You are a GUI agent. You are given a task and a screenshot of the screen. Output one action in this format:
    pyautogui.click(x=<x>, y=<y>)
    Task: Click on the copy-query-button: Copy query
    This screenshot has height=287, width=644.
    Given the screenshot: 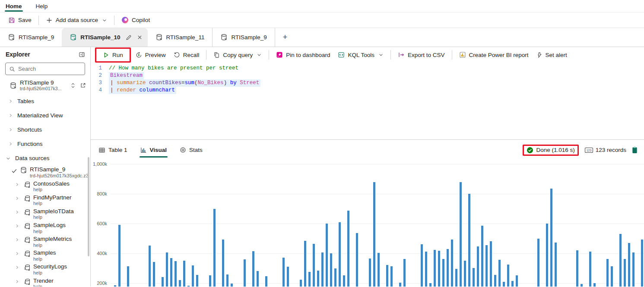 What is the action you would take?
    pyautogui.click(x=238, y=55)
    